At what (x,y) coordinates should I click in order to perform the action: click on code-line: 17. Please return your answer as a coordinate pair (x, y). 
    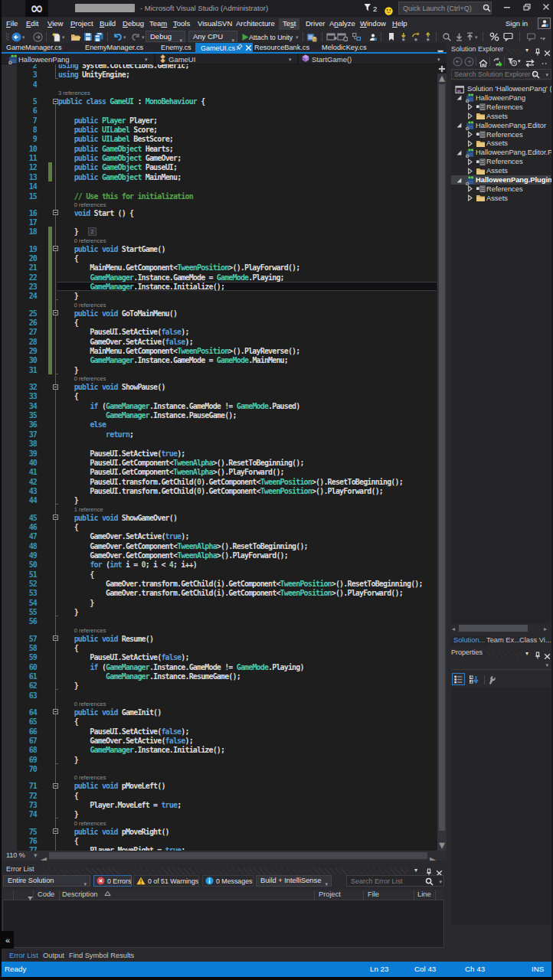
    Looking at the image, I should click on (219, 222).